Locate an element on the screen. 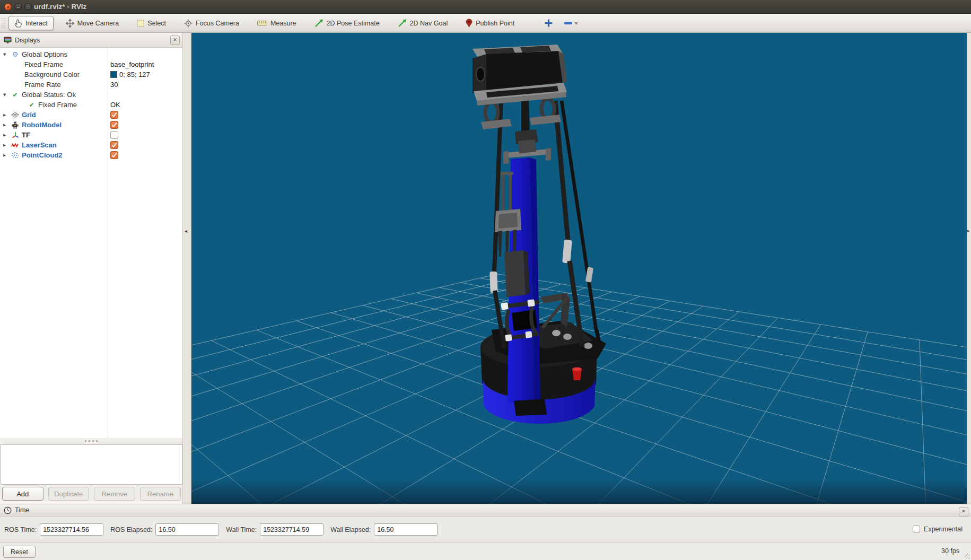 The width and height of the screenshot is (971, 560). displays-tree: ▼⚙Global OptionsFixed Framebase_footprin… is located at coordinates (91, 243).